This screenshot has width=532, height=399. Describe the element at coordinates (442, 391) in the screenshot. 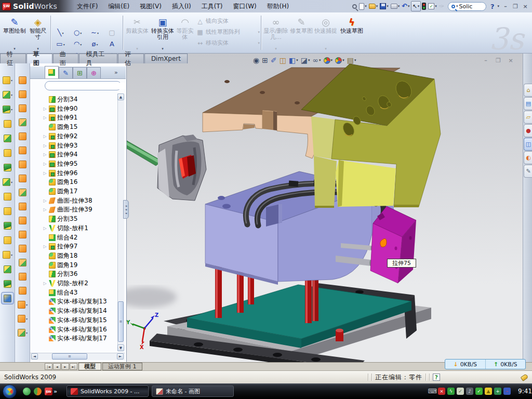

I see `security-alert-icon: ×` at that location.